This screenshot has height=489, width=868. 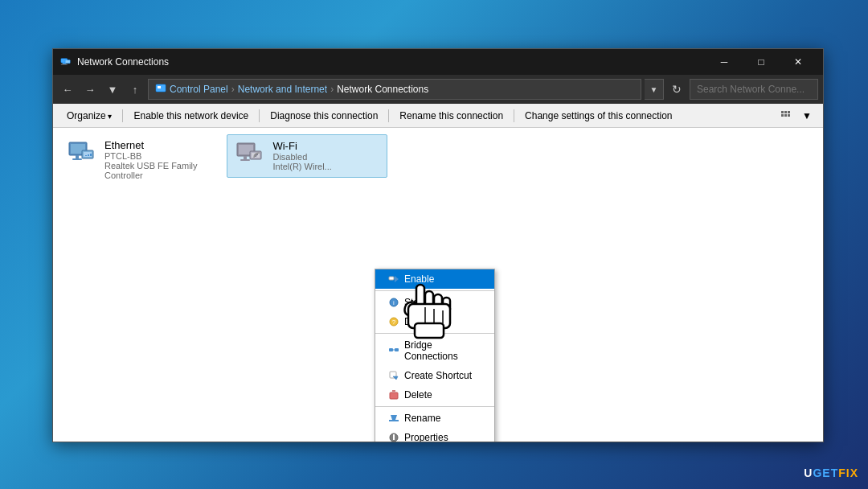 What do you see at coordinates (391, 62) in the screenshot?
I see `window-title: Network Connections` at bounding box center [391, 62].